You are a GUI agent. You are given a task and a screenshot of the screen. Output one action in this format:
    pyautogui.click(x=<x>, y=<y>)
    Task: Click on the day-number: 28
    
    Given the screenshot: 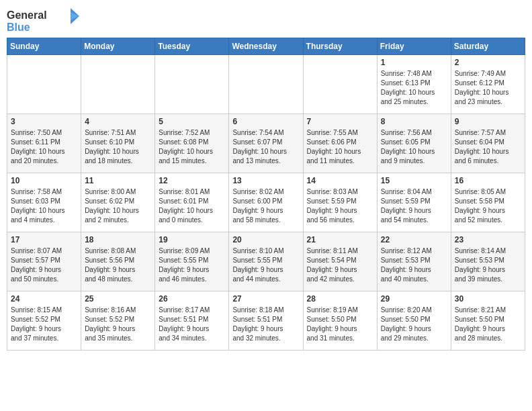 What is the action you would take?
    pyautogui.click(x=340, y=299)
    